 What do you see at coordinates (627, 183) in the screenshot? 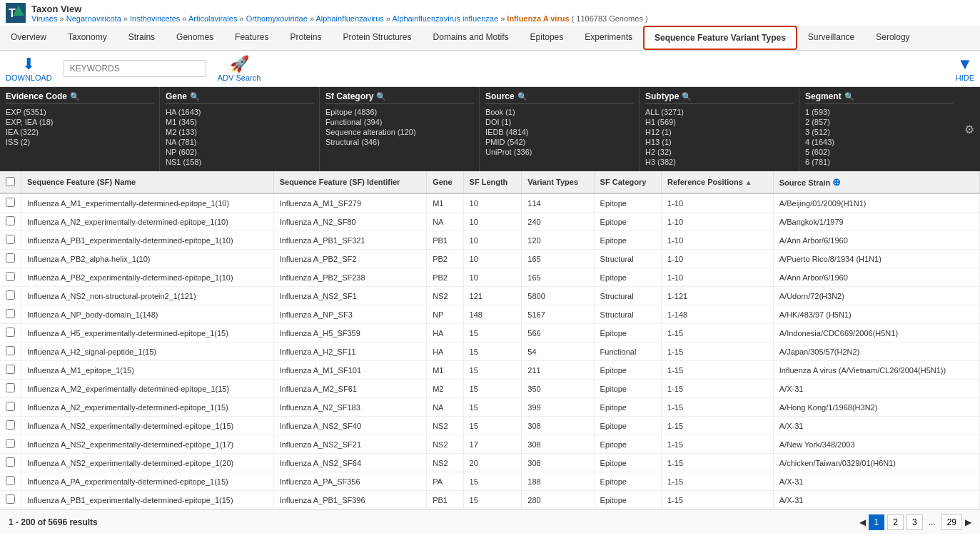
I see `col-sf-category: SF Category` at bounding box center [627, 183].